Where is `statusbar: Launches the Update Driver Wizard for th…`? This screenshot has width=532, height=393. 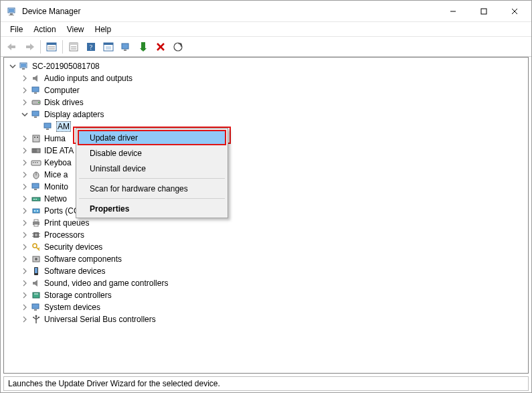 statusbar: Launches the Update Driver Wizard for th… is located at coordinates (266, 384).